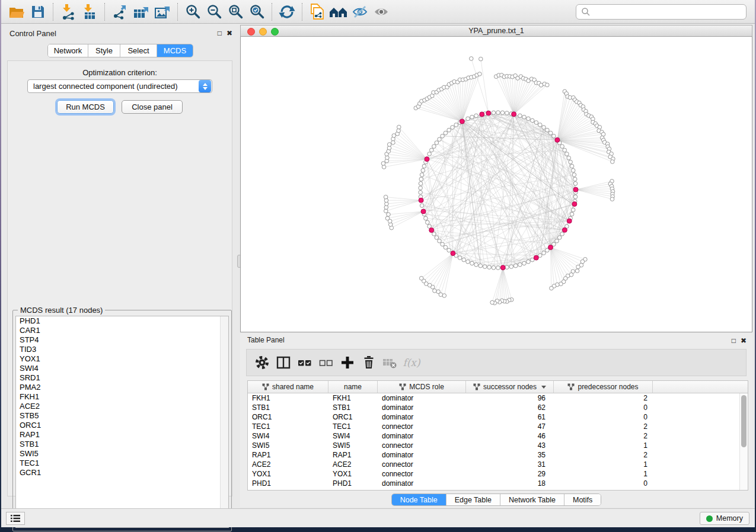  Describe the element at coordinates (262, 363) in the screenshot. I see `table-settings-button` at that location.